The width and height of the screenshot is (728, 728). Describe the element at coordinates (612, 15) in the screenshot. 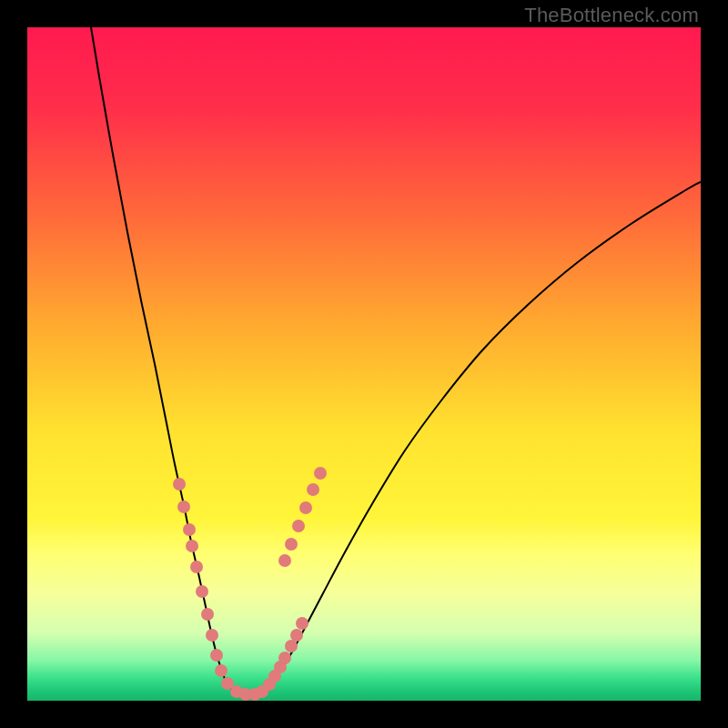

I see `watermark-text: TheBottleneck.com` at that location.